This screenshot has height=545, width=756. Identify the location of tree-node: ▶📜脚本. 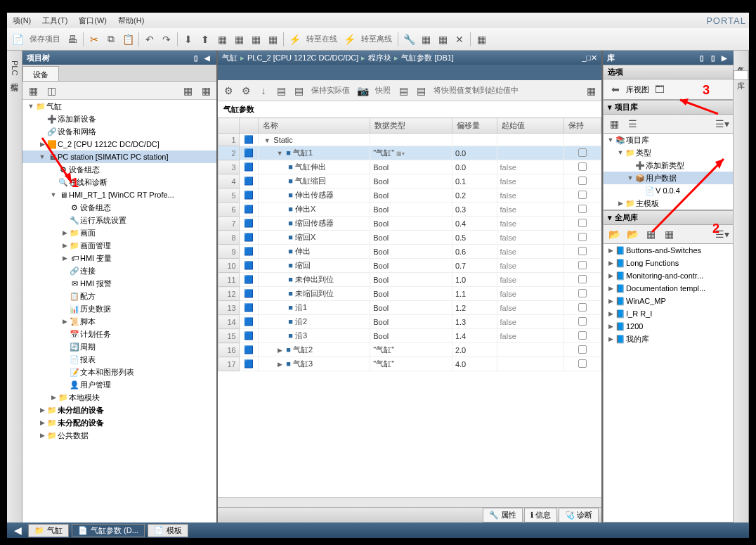
(119, 321).